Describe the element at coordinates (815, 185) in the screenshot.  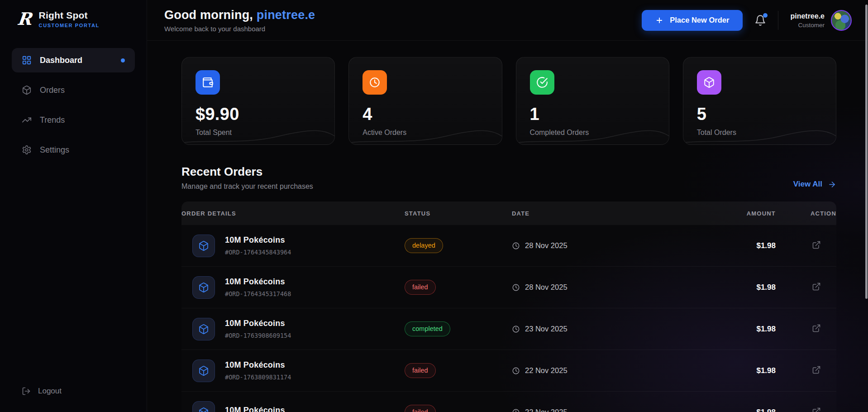
I see `view-all-link: View All` at that location.